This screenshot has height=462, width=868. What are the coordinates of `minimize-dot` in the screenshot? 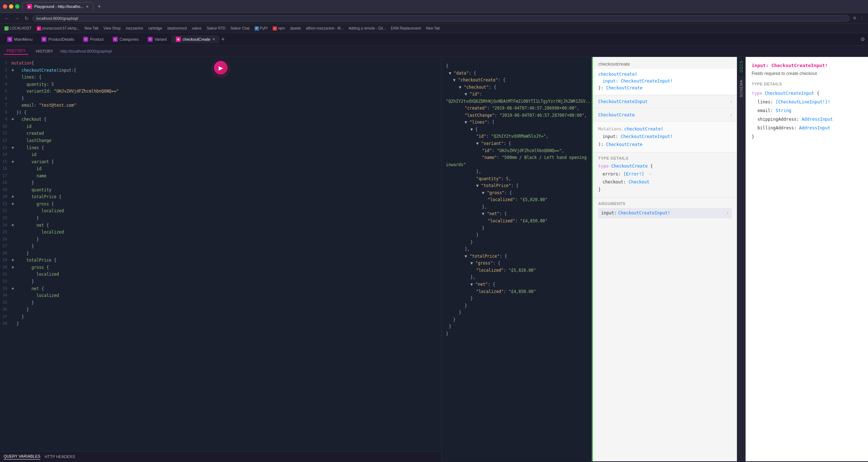 It's located at (11, 6).